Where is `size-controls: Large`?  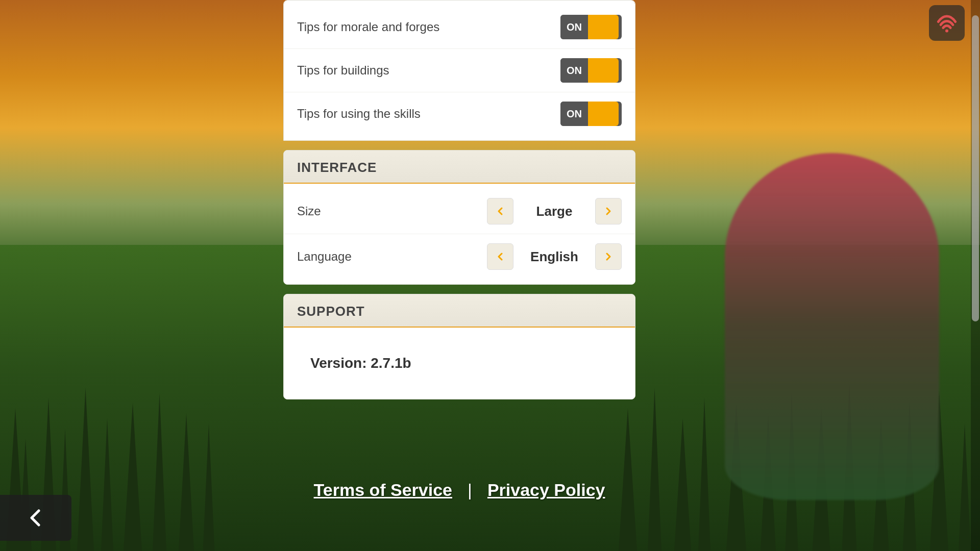
size-controls: Large is located at coordinates (554, 211).